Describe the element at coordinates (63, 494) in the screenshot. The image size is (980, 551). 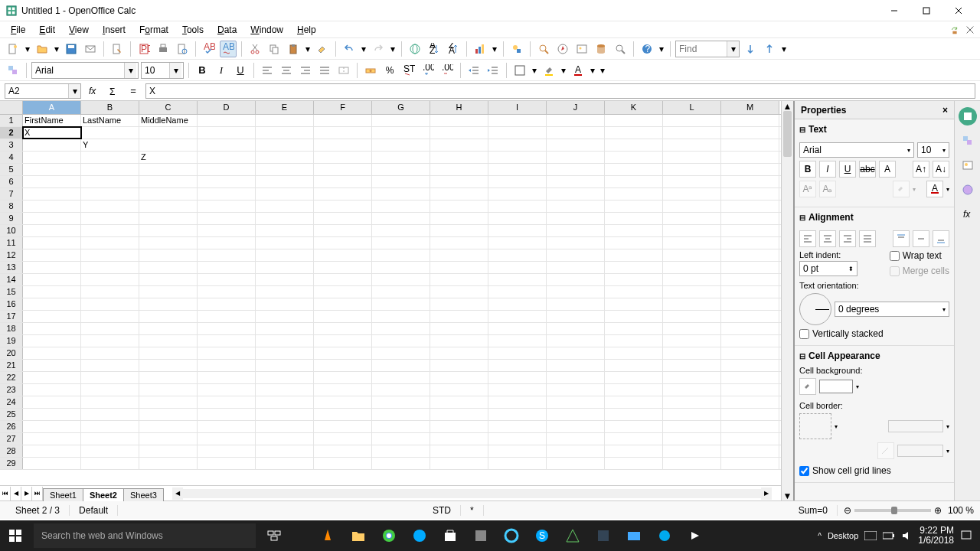
I see `sheet-tab: Sheet1` at that location.